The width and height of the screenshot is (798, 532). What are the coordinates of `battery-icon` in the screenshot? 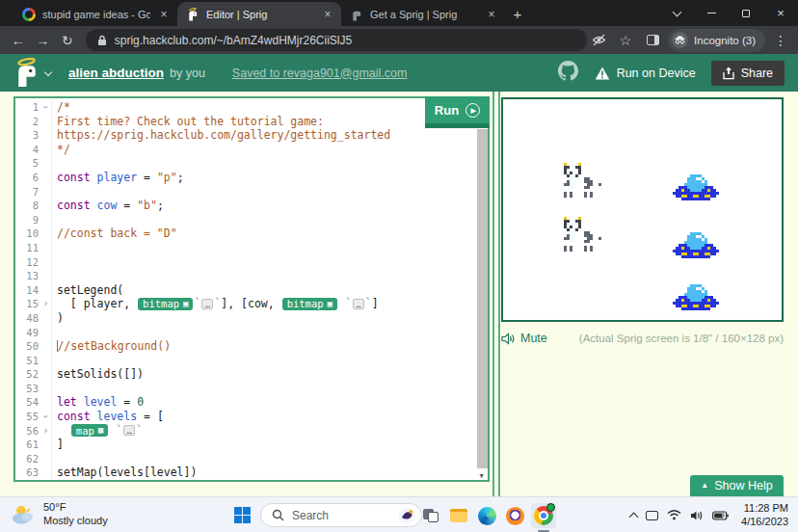 It's located at (721, 516).